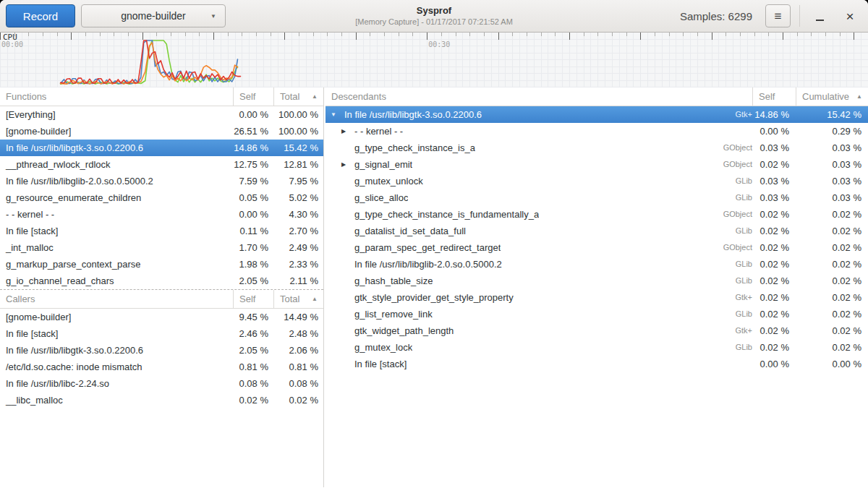 This screenshot has height=488, width=868. Describe the element at coordinates (162, 334) in the screenshot. I see `caller-row: In file [stack]2.46 %2.48 %` at that location.